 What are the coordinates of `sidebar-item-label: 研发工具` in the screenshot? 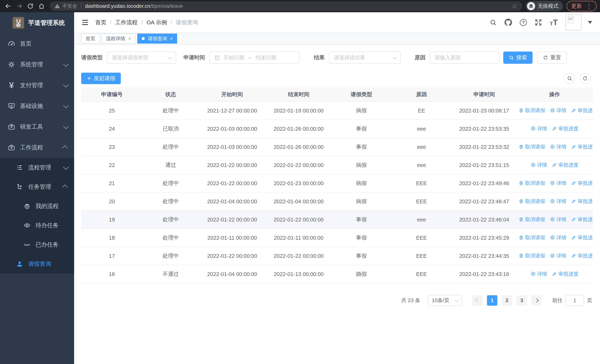 It's located at (32, 127).